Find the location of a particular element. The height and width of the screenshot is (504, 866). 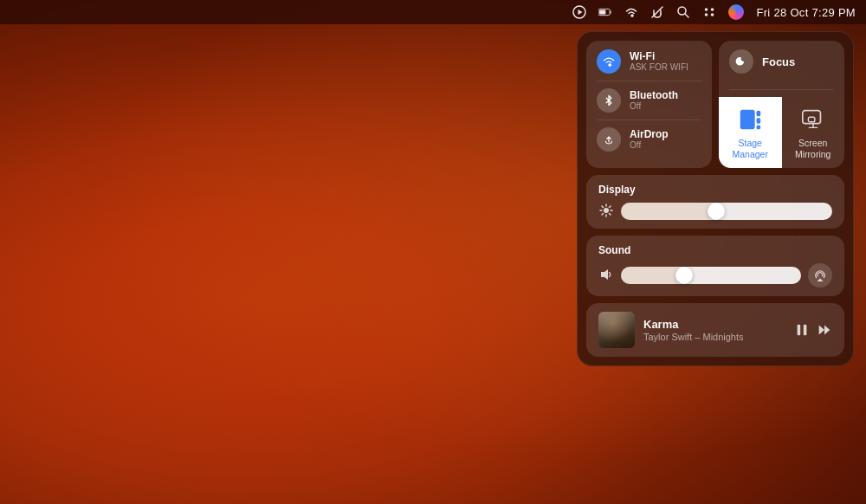

bluetooth-name: Bluetooth is located at coordinates (654, 95).